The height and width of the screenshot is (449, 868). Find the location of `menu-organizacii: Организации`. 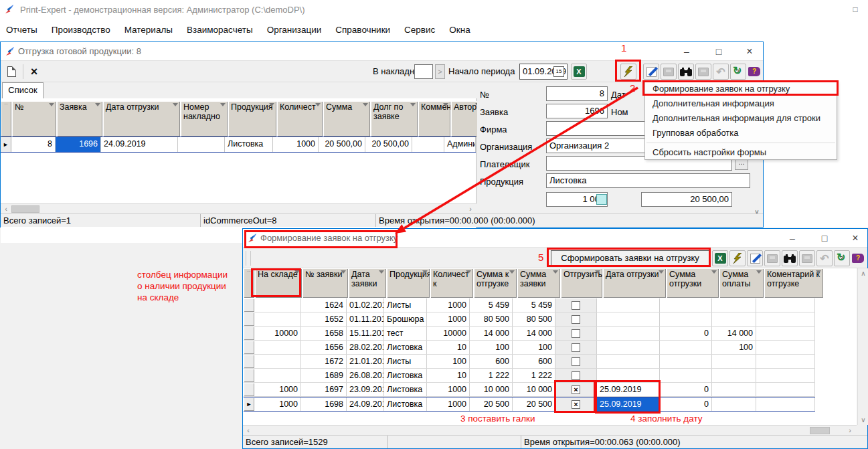

menu-organizacii: Организации is located at coordinates (294, 29).